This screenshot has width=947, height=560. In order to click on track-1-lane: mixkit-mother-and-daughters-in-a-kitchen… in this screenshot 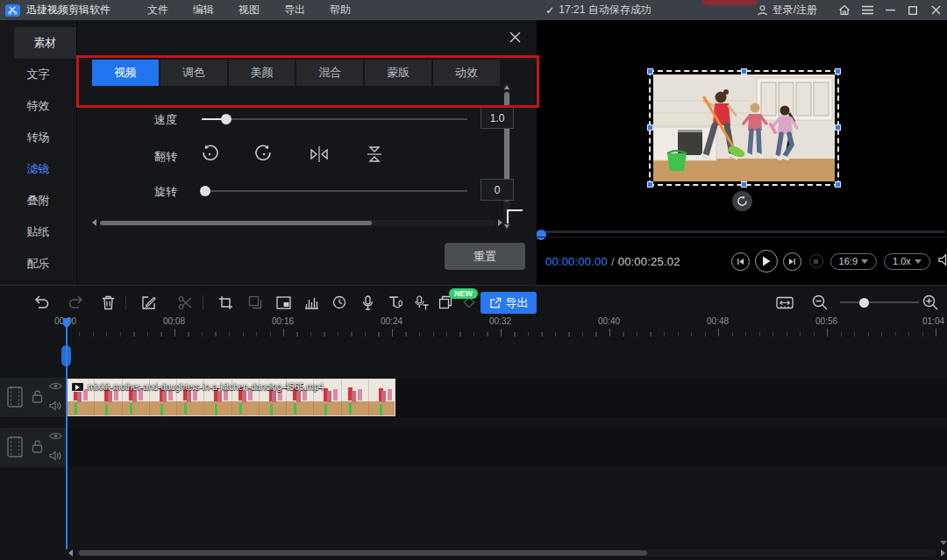, I will do `click(507, 398)`.